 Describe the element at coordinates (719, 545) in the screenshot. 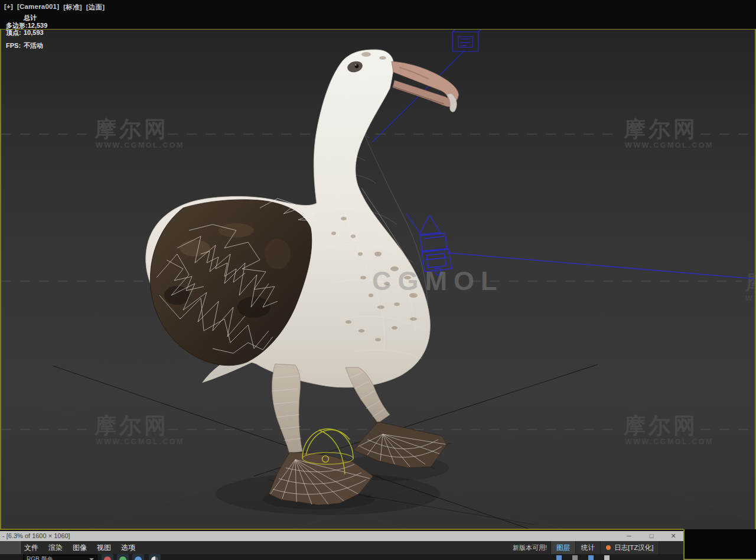

I see `corner-panel` at that location.